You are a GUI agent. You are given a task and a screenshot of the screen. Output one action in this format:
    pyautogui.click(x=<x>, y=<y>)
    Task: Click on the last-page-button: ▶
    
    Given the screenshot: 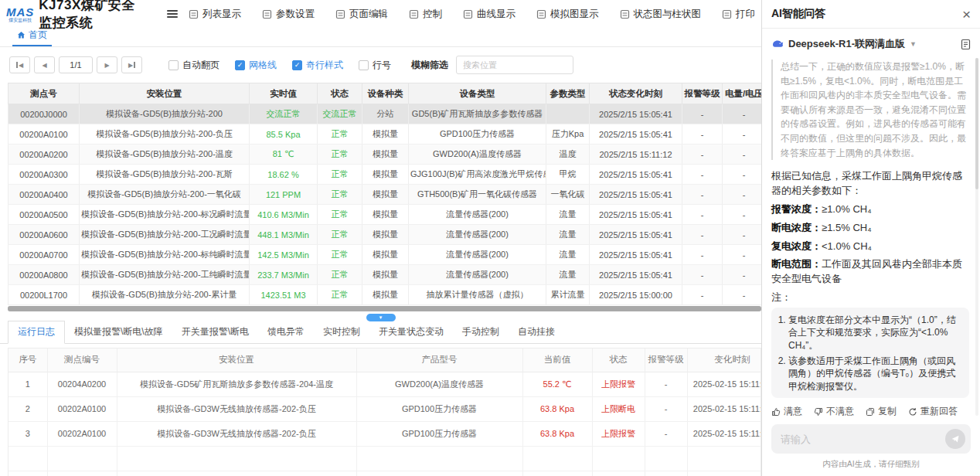 What is the action you would take?
    pyautogui.click(x=131, y=65)
    